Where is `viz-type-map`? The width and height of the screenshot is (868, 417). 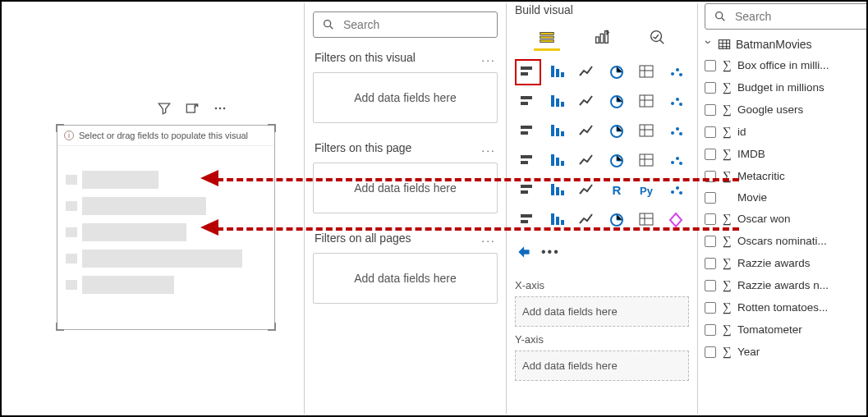
viz-type-map is located at coordinates (528, 161).